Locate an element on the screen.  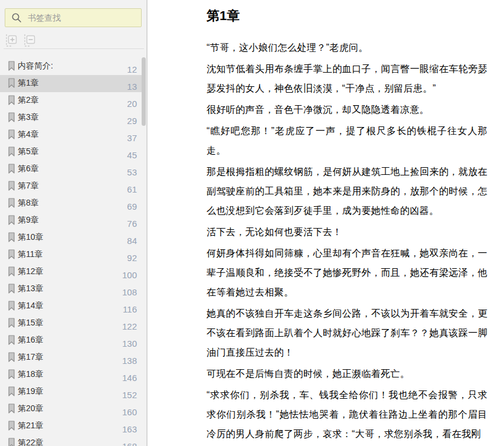
bookmark-page-number: 138 is located at coordinates (130, 360).